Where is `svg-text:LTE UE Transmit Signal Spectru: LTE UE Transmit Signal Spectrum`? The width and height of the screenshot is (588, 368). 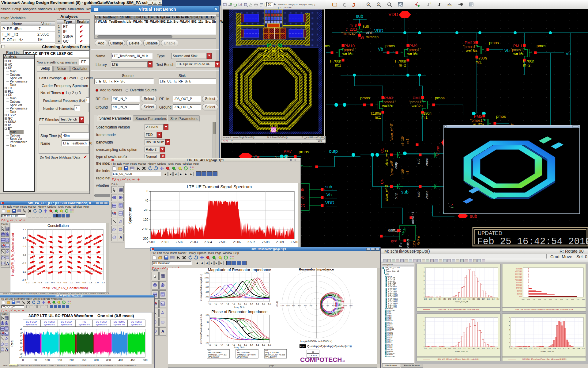
svg-text:LTE UE Transmit Signal Spectru: LTE UE Transmit Signal Spectrum is located at coordinates (219, 187).